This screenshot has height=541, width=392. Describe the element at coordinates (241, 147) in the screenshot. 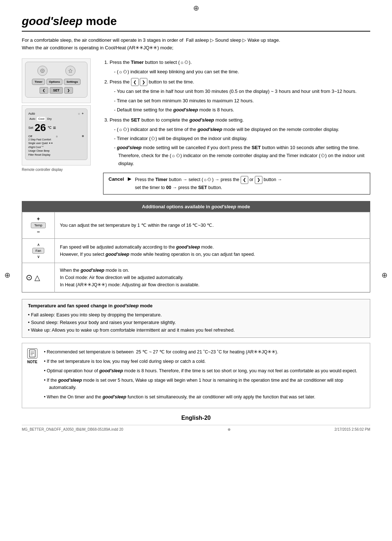

I see `step3-sublist: (☼⏲) indicator and the set time of the g…` at that location.